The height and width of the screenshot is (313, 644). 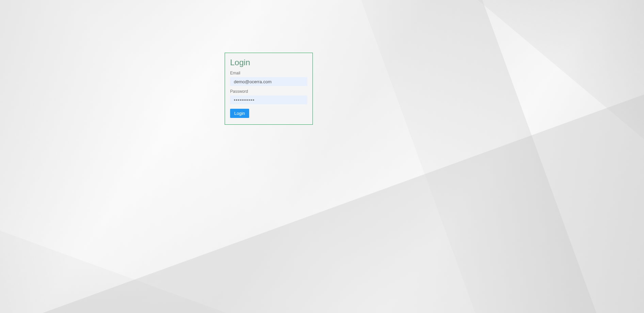 I want to click on login-title: Login, so click(x=269, y=63).